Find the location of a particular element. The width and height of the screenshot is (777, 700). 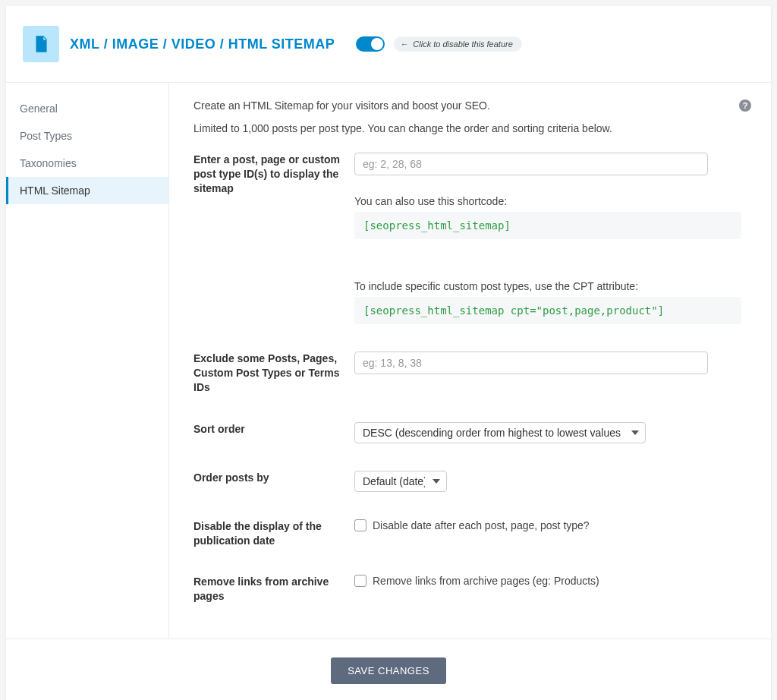

exclude-ids-label: Exclude some Posts, Pages, Custom Post T… is located at coordinates (274, 374).